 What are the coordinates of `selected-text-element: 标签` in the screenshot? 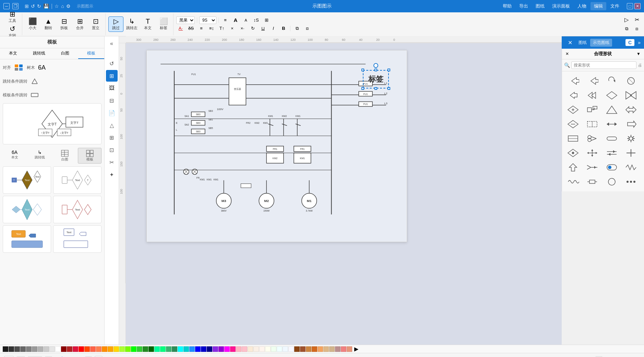 It's located at (376, 79).